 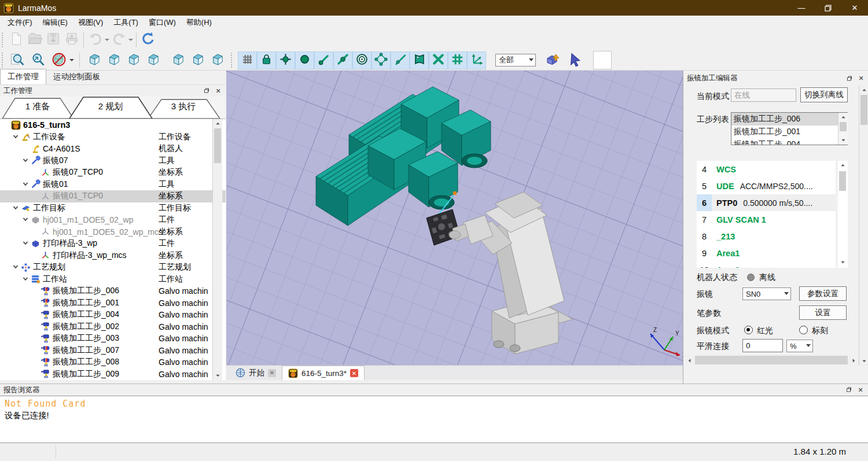 I want to click on display-off-button, so click(x=59, y=60).